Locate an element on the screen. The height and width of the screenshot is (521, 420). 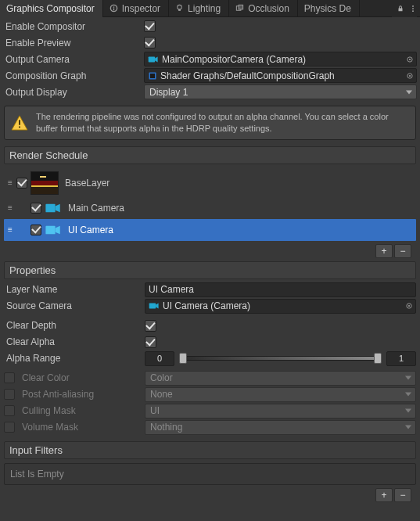
layer-name-input: UI Camera is located at coordinates (280, 289).